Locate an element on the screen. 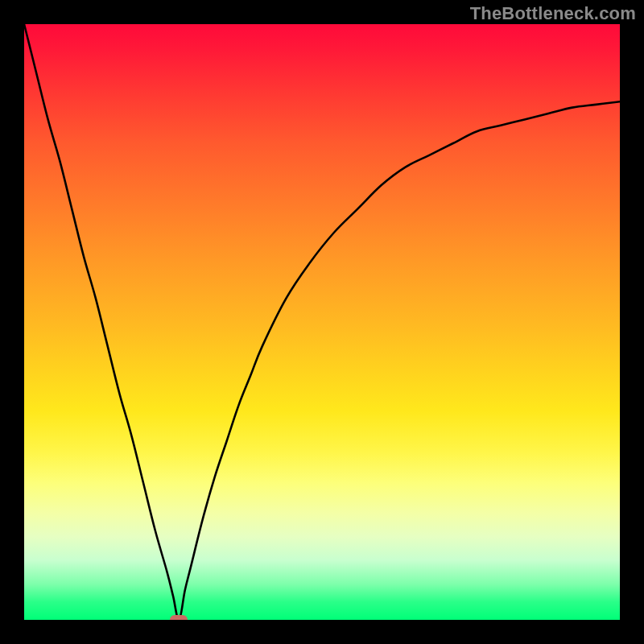 This screenshot has height=644, width=644. watermark-text: TheBottleneck.com is located at coordinates (553, 14).